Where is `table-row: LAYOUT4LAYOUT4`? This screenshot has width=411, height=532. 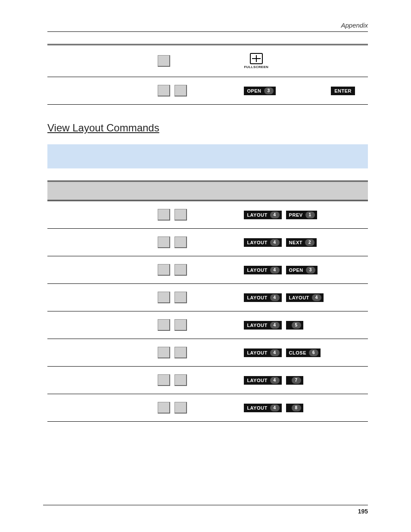
table-row: LAYOUT4LAYOUT4 is located at coordinates (208, 298).